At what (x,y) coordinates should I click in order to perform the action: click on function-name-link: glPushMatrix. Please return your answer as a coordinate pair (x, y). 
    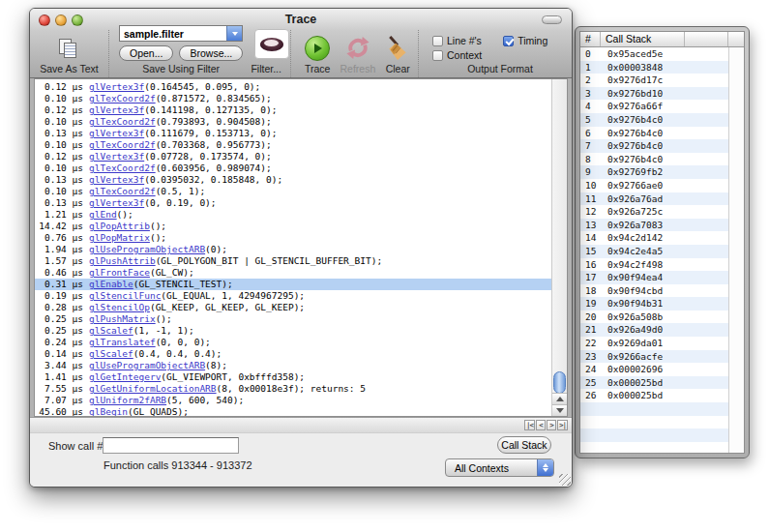
    Looking at the image, I should click on (122, 319).